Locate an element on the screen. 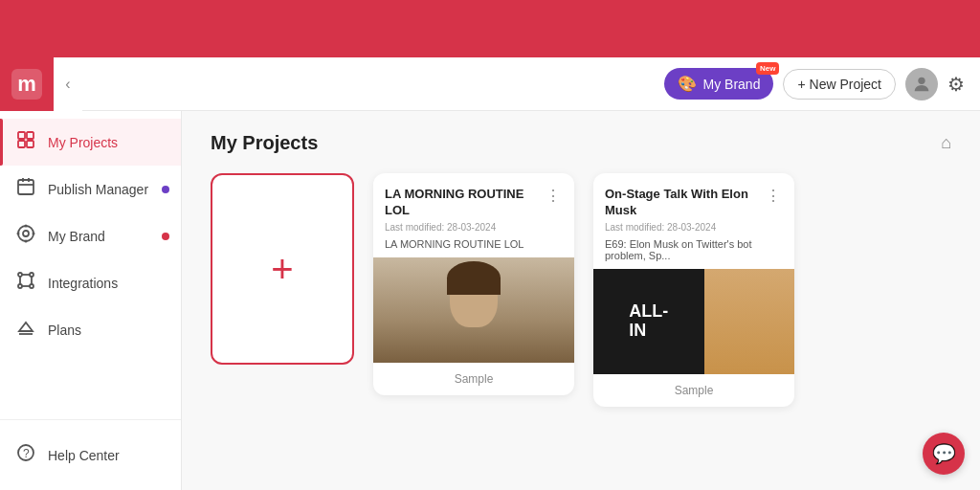  active-bar is located at coordinates (2, 142).